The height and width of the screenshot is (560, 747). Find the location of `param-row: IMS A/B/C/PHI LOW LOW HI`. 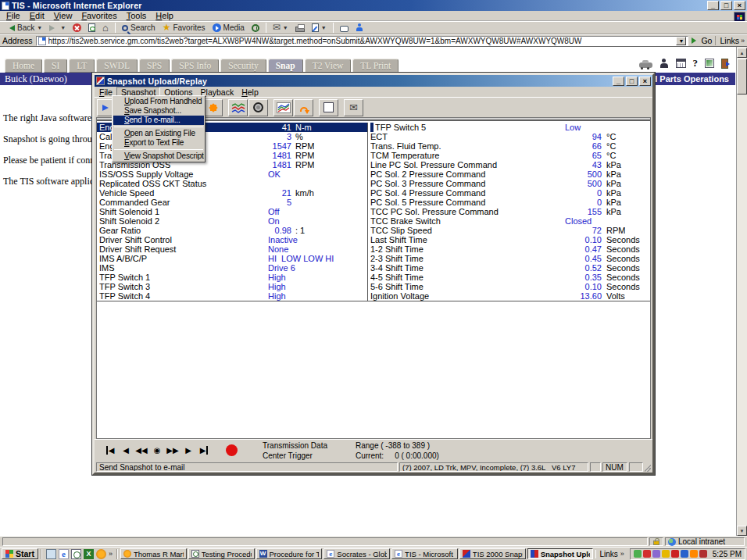

param-row: IMS A/B/C/PHI LOW LOW HI is located at coordinates (232, 259).